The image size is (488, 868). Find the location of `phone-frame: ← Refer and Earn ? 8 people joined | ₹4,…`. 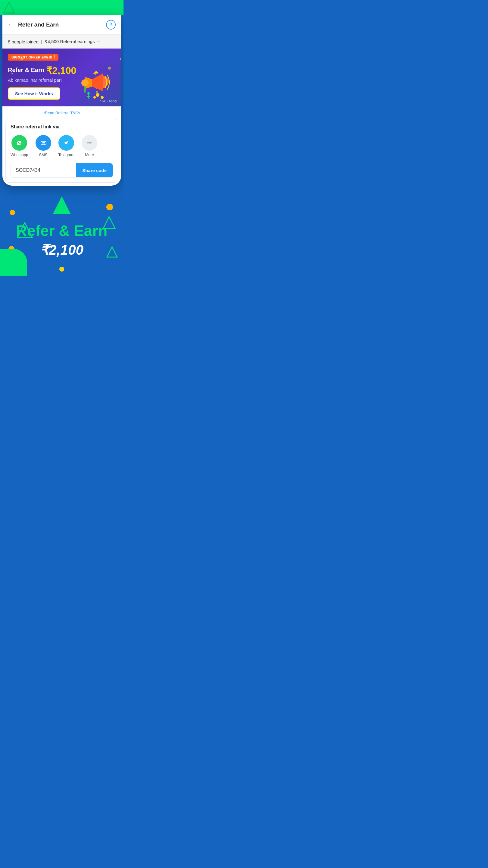

phone-frame: ← Refer and Earn ? 8 people joined | ₹4,… is located at coordinates (62, 100).